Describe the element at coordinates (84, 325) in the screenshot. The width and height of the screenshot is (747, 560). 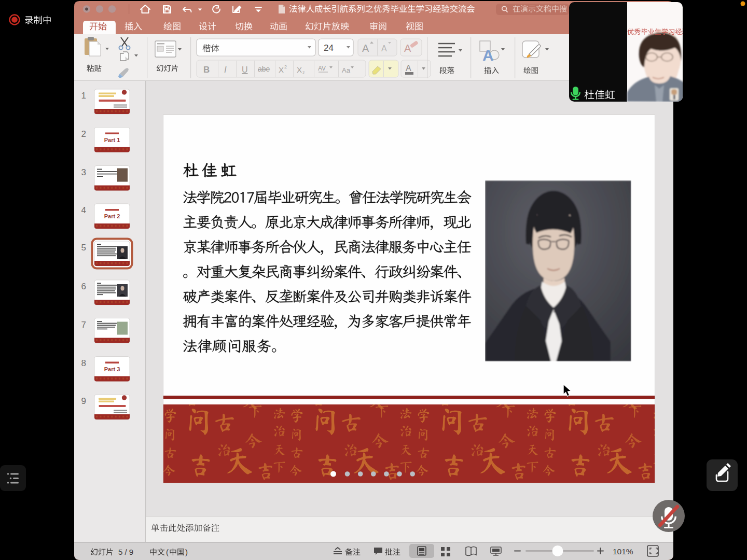
I see `svg-text: 7` at that location.